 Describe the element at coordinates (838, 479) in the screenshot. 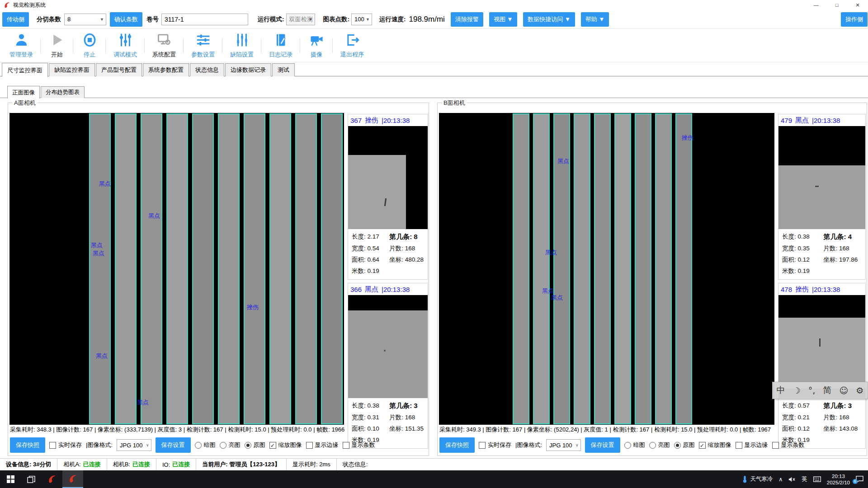

I see `clock-widget: 20:13 2025/2/10` at that location.